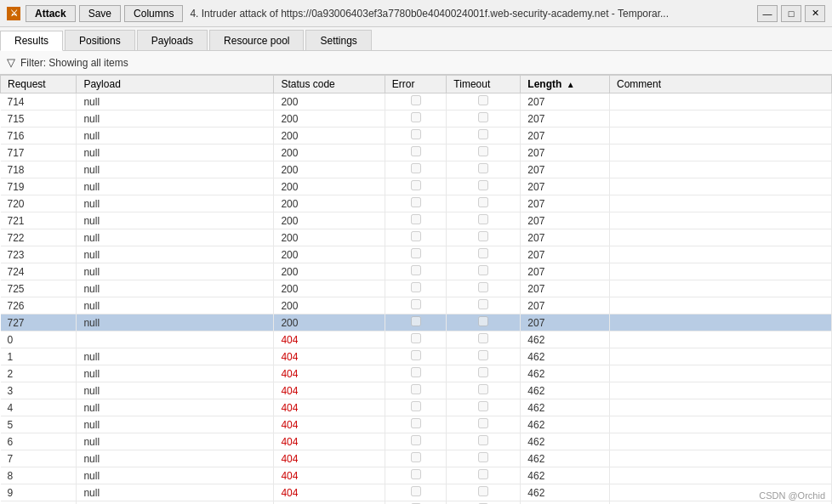  What do you see at coordinates (417, 493) in the screenshot?
I see `table-row: 9null404462` at bounding box center [417, 493].